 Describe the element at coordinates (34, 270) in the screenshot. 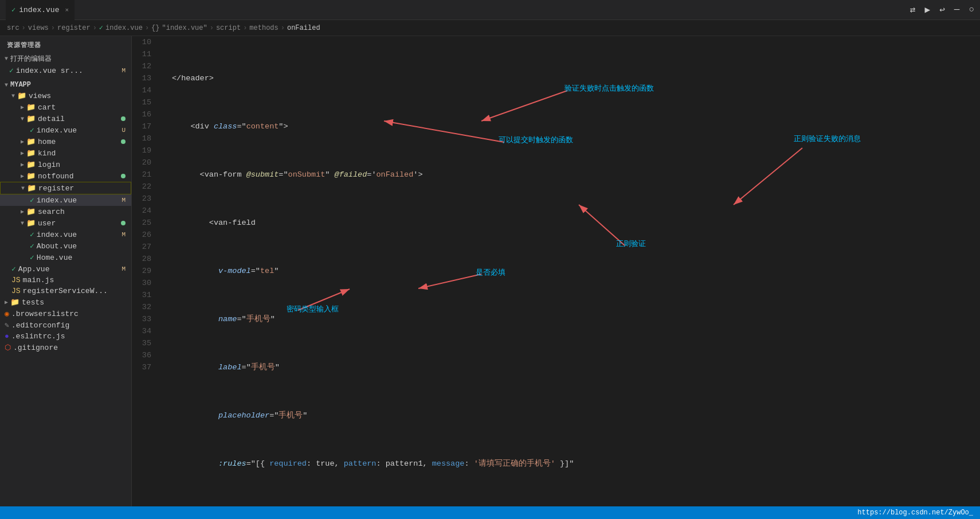

I see `app-vue-label: App.vue` at that location.